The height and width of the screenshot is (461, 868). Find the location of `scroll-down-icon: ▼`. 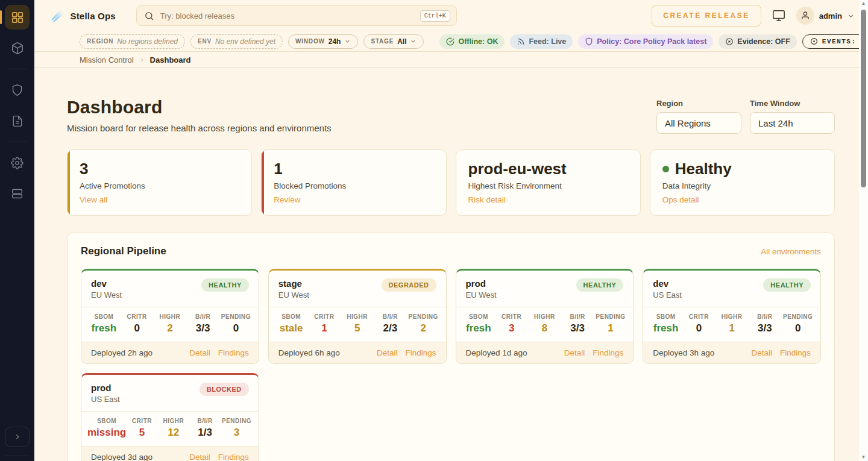

scroll-down-icon: ▼ is located at coordinates (864, 457).